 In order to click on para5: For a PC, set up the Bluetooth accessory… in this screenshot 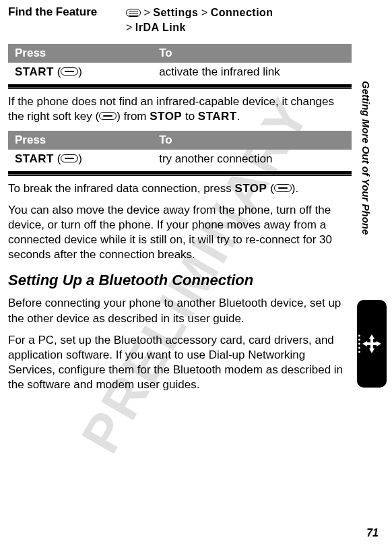, I will do `click(180, 363)`.